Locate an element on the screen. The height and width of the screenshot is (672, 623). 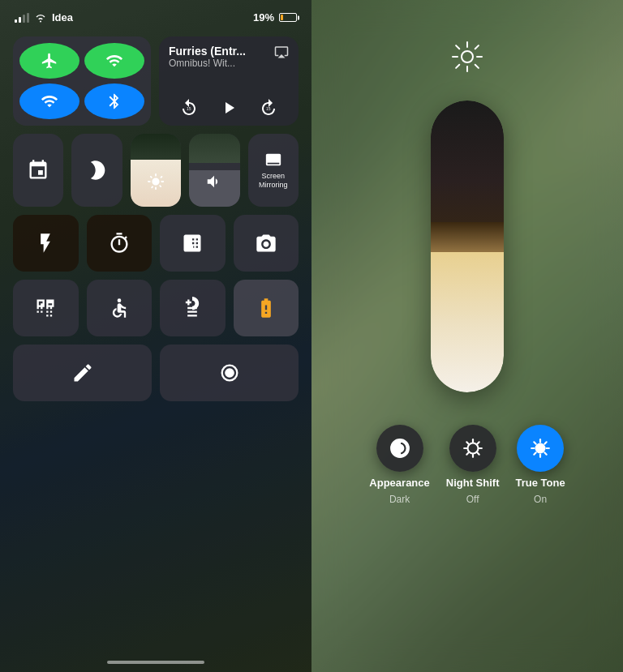
bluetooth-button is located at coordinates (114, 101).